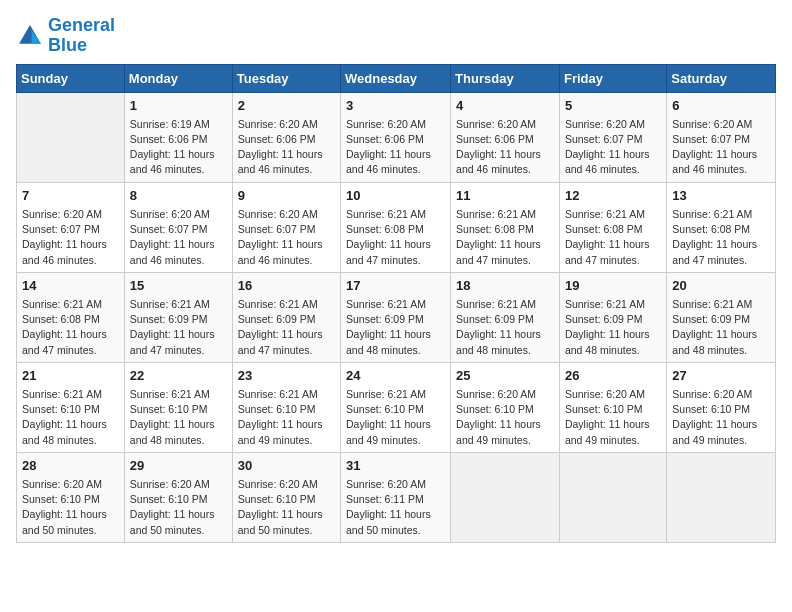  What do you see at coordinates (612, 227) in the screenshot?
I see `day-cell: 12Sunrise: 6:21 AM Sunset: 6:08 PM Dayli…` at bounding box center [612, 227].